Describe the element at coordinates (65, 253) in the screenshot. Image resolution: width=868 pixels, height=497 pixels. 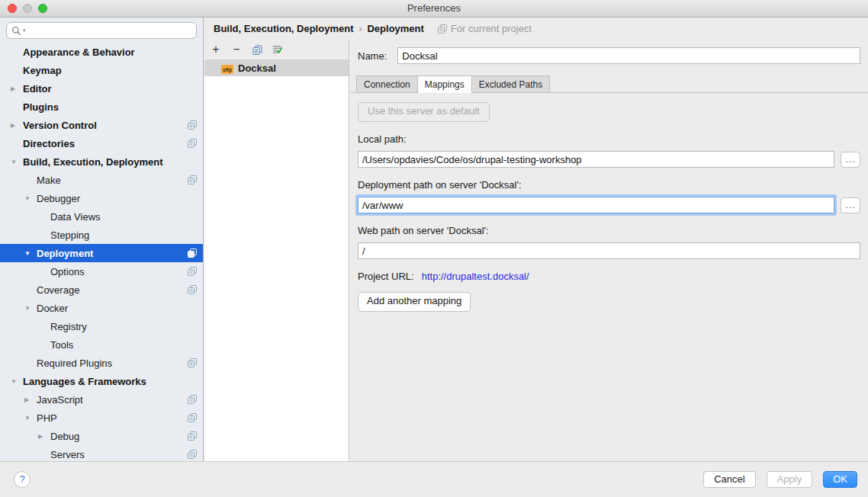
I see `sidebar-item-label: Deployment` at that location.